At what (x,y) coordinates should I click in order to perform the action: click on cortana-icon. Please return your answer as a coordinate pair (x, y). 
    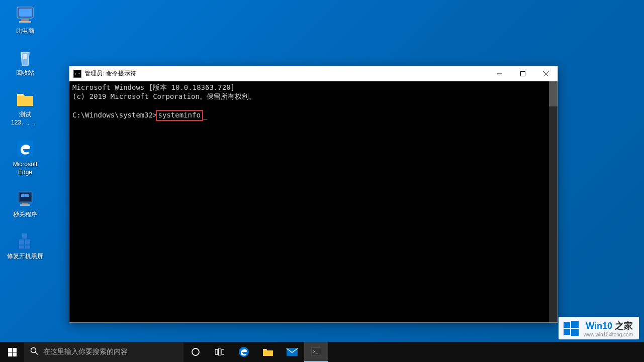
    Looking at the image, I should click on (196, 352).